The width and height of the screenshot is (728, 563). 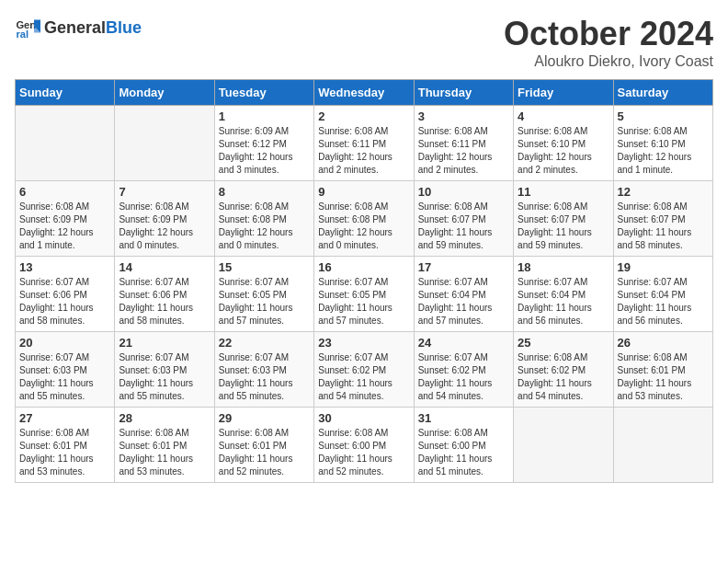 I want to click on calendar-week-row: 6Sunrise: 6:08 AMSunset: 6:09 PMDaylight…, so click(x=364, y=219).